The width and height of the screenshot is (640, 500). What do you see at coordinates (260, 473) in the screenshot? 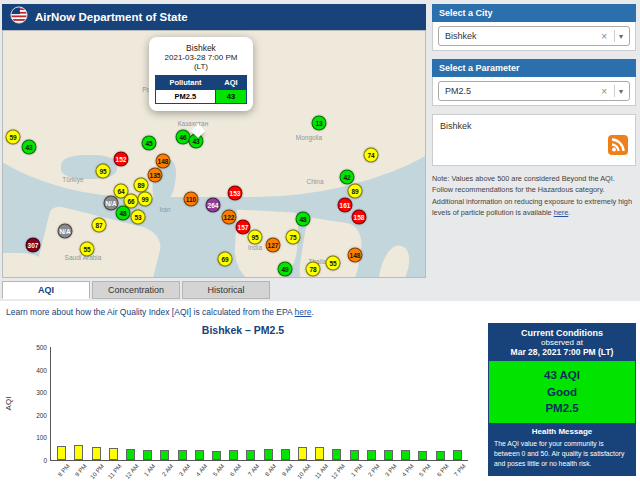
I see `chart-xlabels: 8 PM9 PM10 PM11 PM12 AM1 AM2 AM3 AM4 AM5…` at bounding box center [260, 473].